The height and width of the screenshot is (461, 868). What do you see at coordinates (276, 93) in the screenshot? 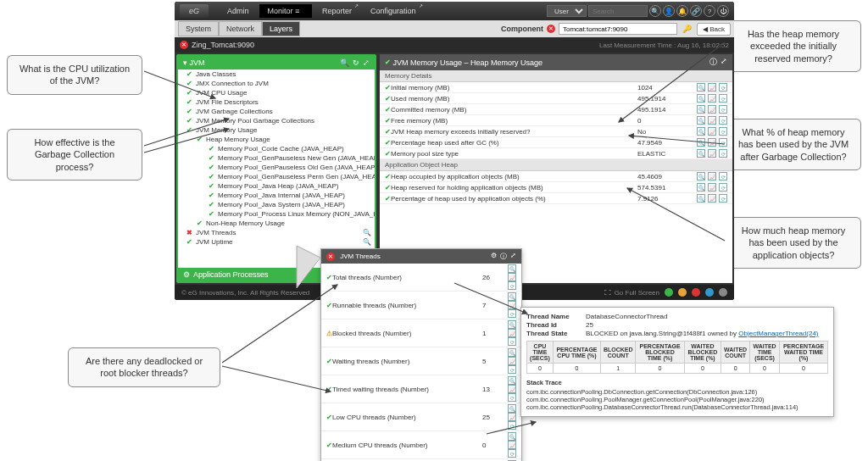
I see `tree-item: ✔JVM CPU Usage` at bounding box center [276, 93].